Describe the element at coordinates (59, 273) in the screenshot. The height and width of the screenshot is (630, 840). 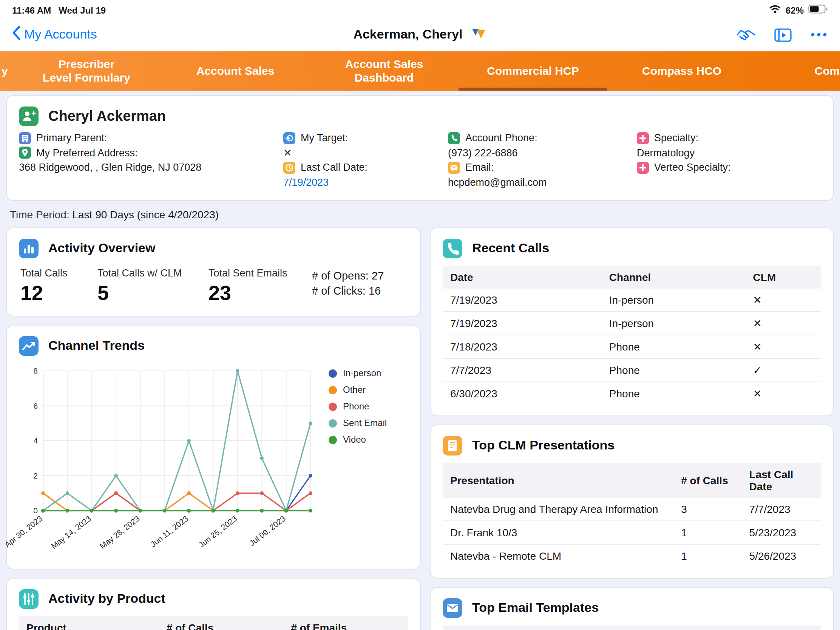
I see `stat-label: Total Calls` at that location.